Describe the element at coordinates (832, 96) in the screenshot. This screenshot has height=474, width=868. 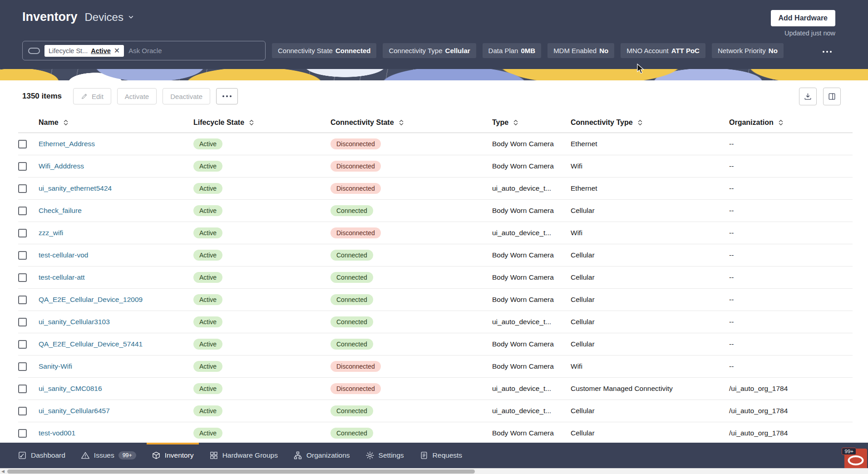
I see `manage-columns-button` at that location.